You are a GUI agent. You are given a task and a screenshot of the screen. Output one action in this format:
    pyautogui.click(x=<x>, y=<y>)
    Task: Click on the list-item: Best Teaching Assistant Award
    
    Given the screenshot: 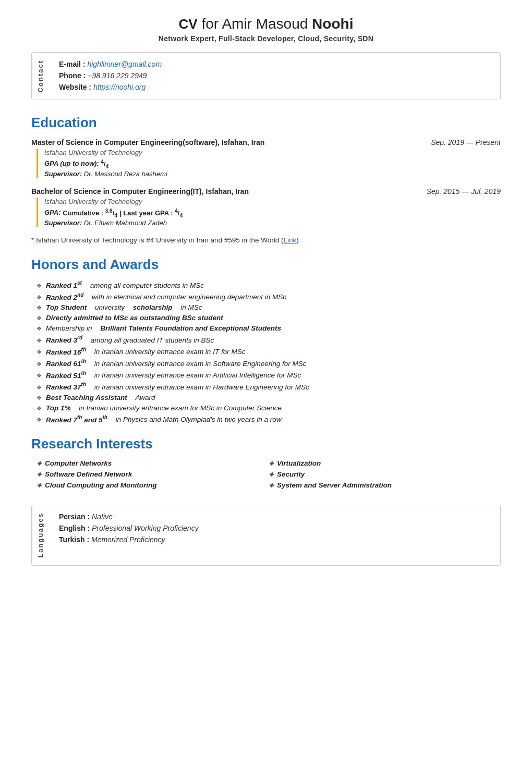 What is the action you would take?
    pyautogui.click(x=269, y=397)
    